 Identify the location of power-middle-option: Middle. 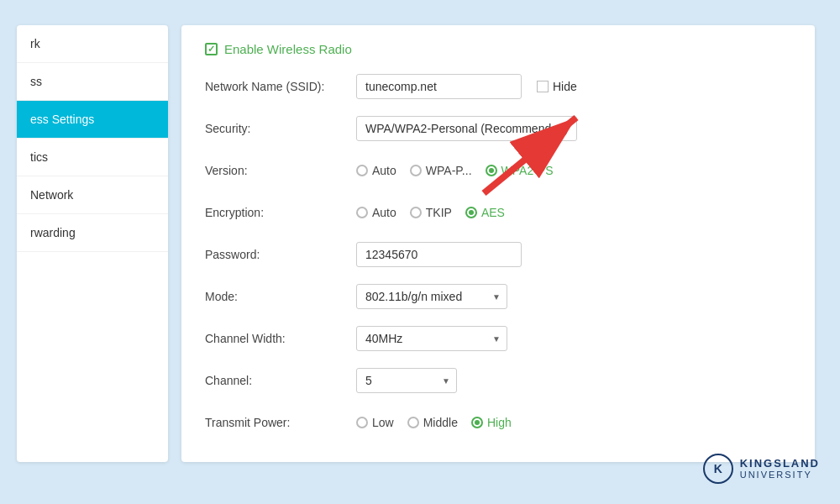
(433, 423).